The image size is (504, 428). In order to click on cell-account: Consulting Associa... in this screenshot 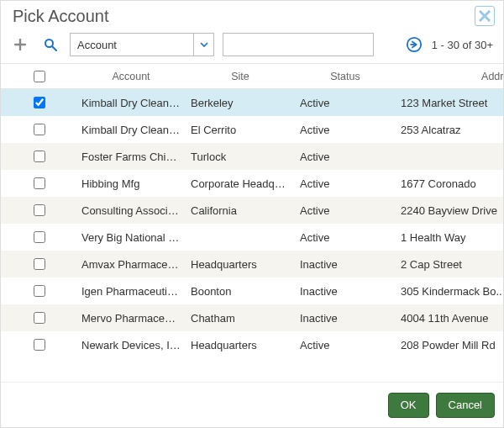, I will do `click(131, 210)`.